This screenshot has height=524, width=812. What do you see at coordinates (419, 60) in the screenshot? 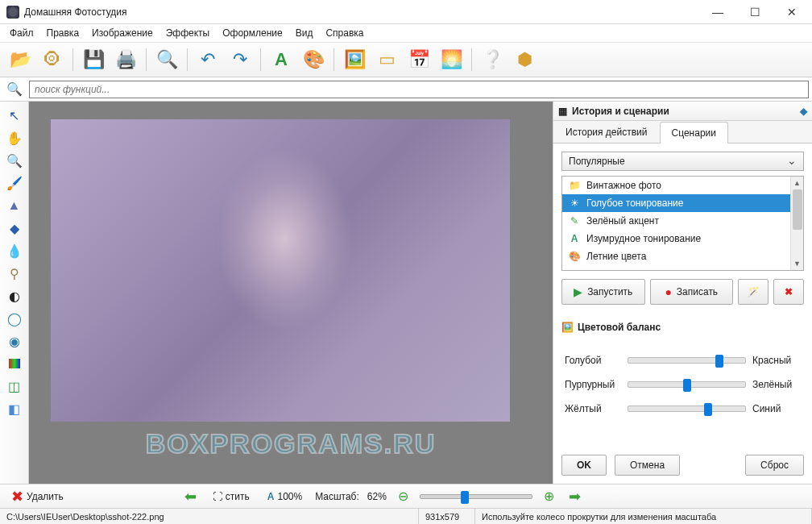
I see `calendar-icon: 📅` at bounding box center [419, 60].